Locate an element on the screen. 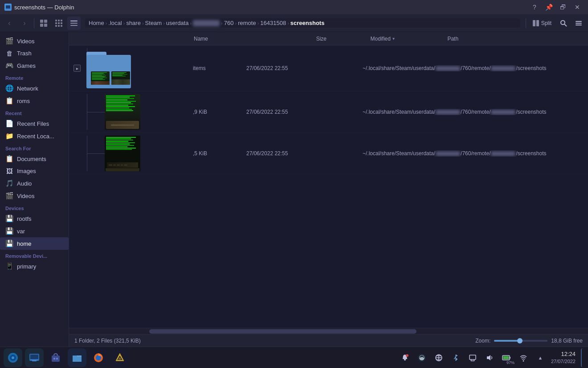  table-row: ▸ is located at coordinates (329, 69).